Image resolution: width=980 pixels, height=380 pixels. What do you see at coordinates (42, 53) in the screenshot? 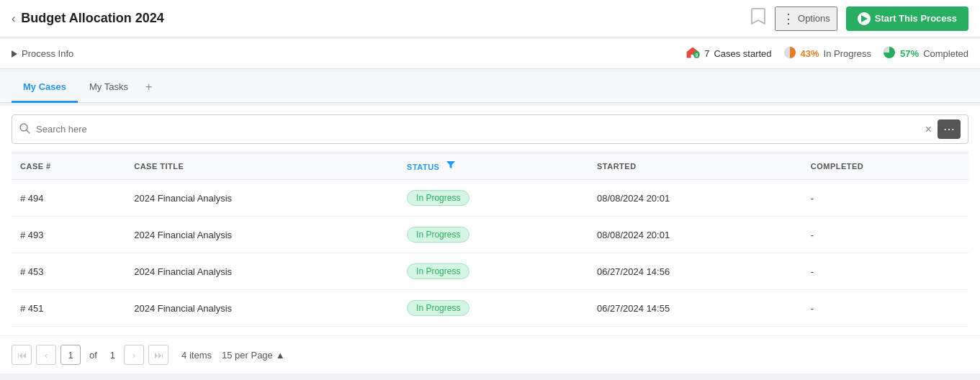
I see `process-info-toggle: Process Info` at bounding box center [42, 53].